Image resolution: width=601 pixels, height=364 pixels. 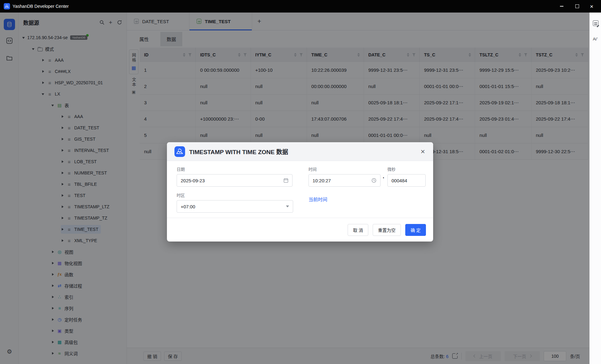 I want to click on microsecond-value: 000484, so click(x=399, y=180).